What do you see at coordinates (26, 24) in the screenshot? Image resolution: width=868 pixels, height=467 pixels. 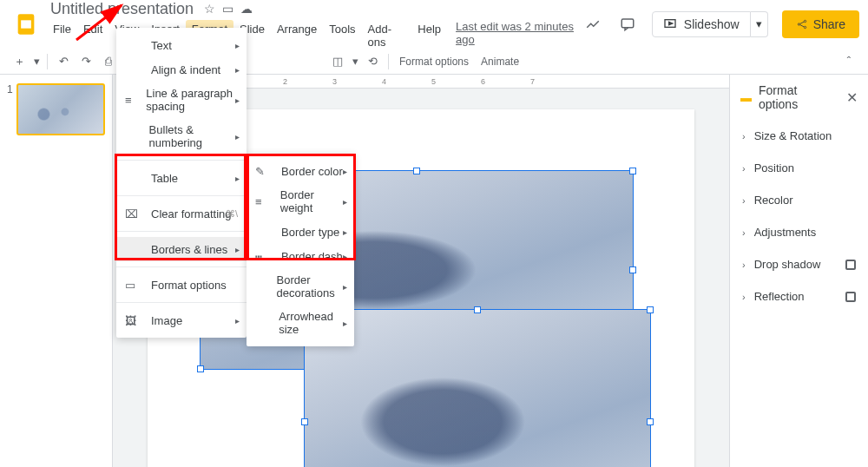 I see `slides-logo` at bounding box center [26, 24].